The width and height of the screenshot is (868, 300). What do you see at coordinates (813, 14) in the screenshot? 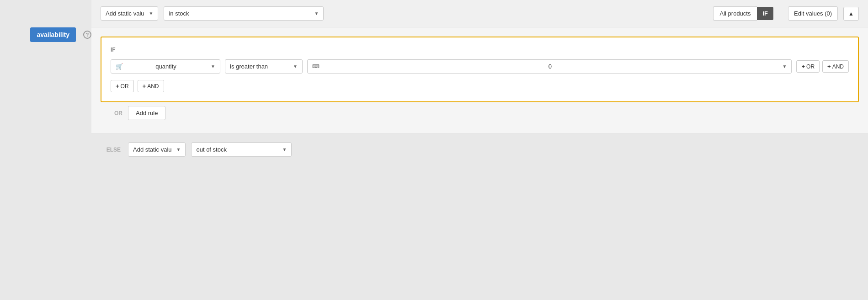
I see `edit-values-button: Edit values (0)` at bounding box center [813, 14].